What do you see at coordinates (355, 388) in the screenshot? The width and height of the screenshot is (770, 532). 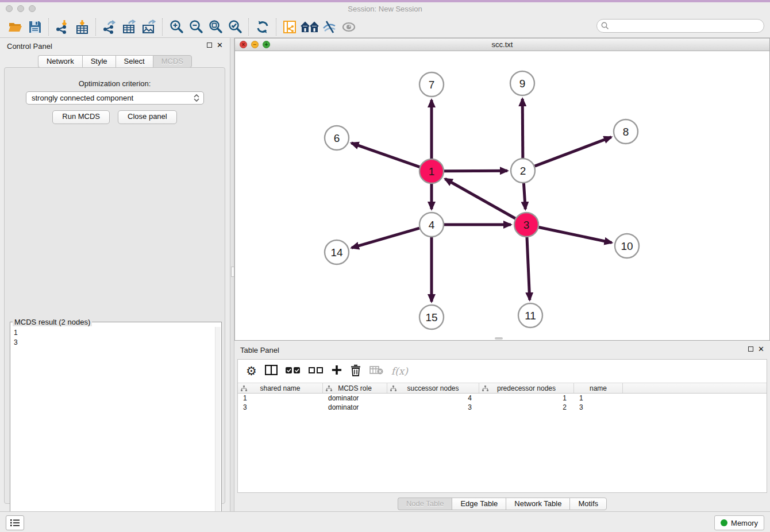 I see `column-header-MCDS-role: MCDS role` at bounding box center [355, 388].